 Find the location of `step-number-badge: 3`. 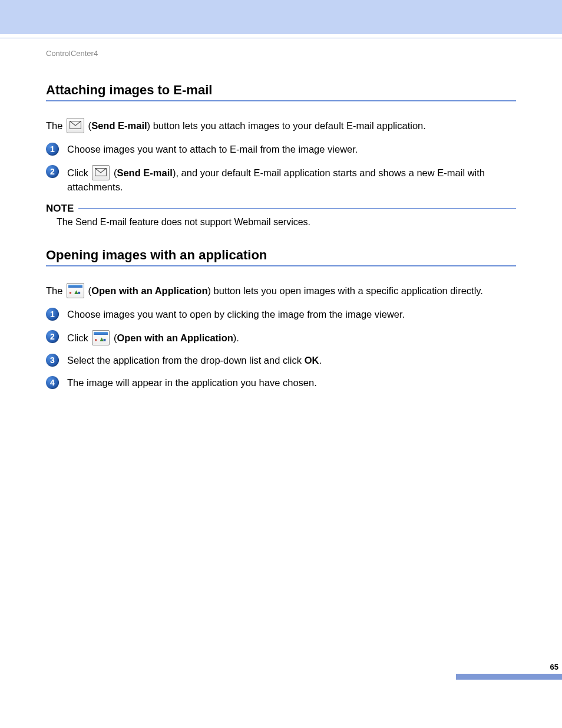

step-number-badge: 3 is located at coordinates (52, 360).